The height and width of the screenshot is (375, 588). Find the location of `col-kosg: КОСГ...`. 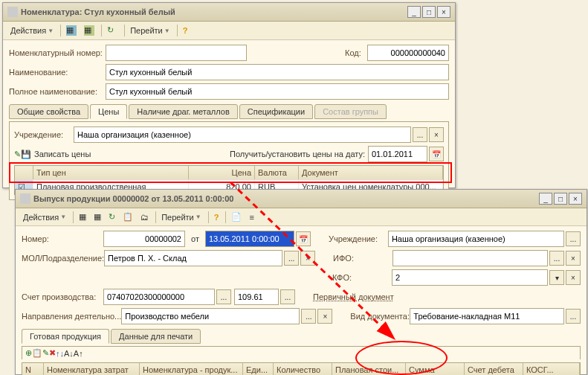

col-kosg: КОСГ... is located at coordinates (552, 369).